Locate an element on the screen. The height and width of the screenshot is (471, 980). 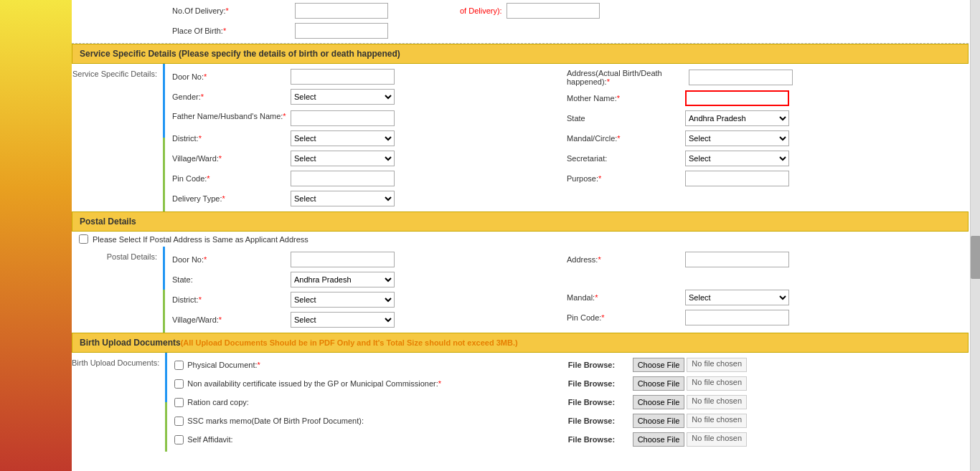
village-row: Village/Ward:* Select is located at coordinates (369, 158).